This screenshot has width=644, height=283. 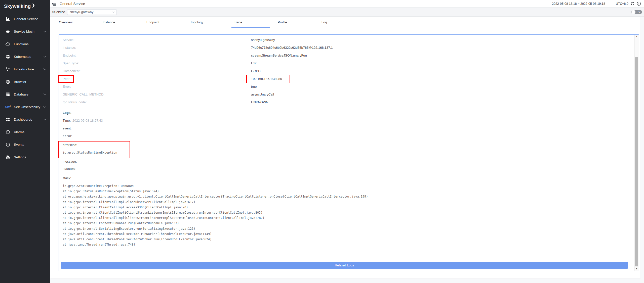 I want to click on sidebar-menu: General ServiceService MeshFunctionsKube…, so click(x=25, y=88).